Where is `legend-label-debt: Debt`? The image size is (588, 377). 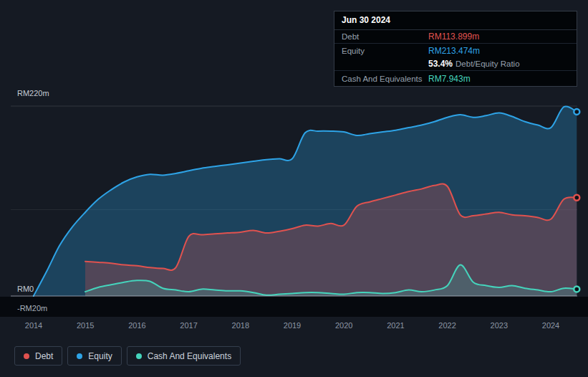 legend-label-debt: Debt is located at coordinates (44, 356).